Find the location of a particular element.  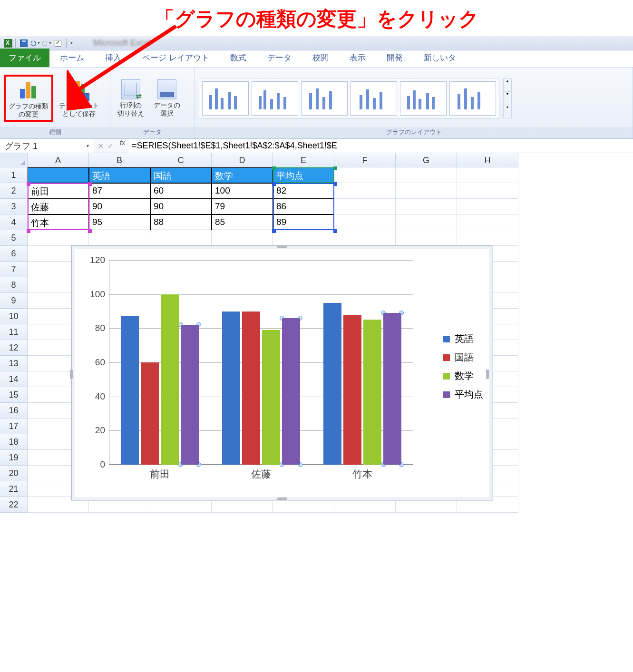

cell: 95 is located at coordinates (120, 223).